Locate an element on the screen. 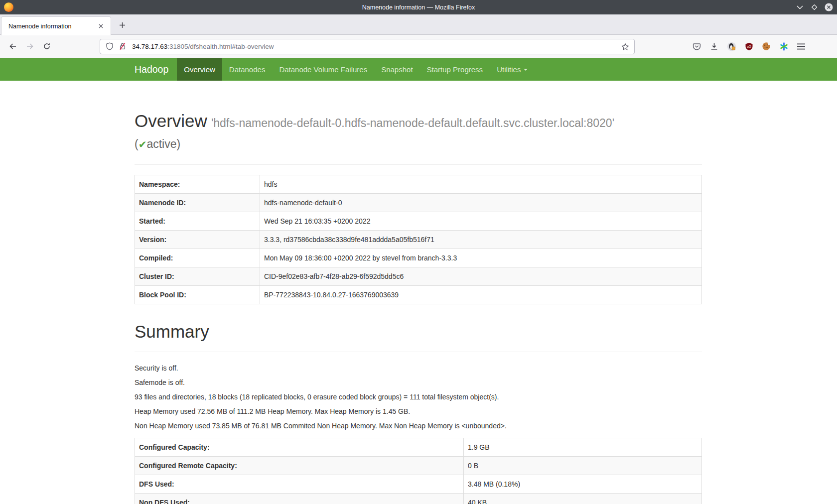 The height and width of the screenshot is (504, 837). row-value: 3.48 MB (0.18%) is located at coordinates (583, 484).